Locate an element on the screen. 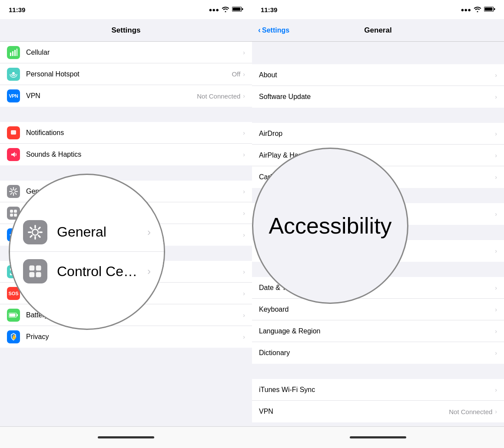  section-network: Cellular › Personal Hotspot Off › is located at coordinates (126, 74).